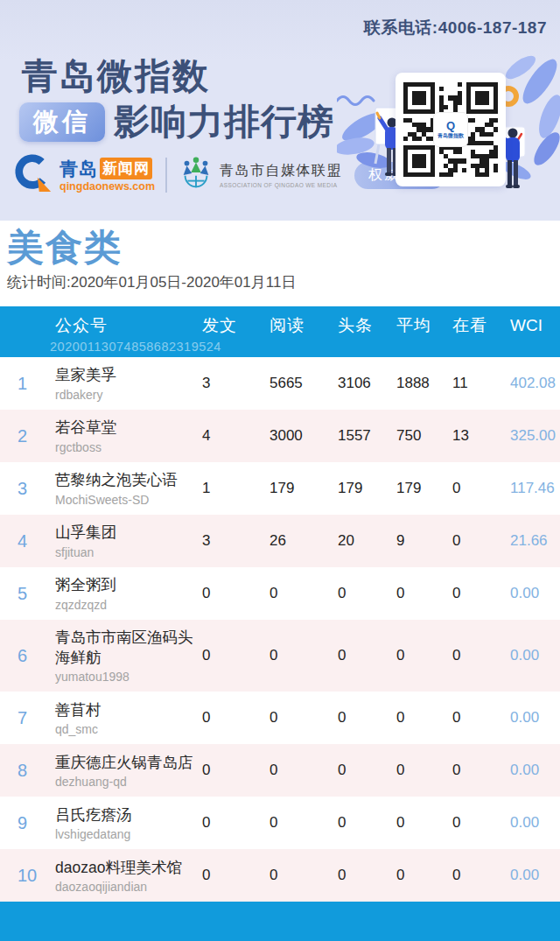 Image resolution: width=560 pixels, height=941 pixels. I want to click on wemedia-logo-text: 青岛市自媒体联盟 ASSOCIATION OF QINGDAO WE MEDIA, so click(281, 175).